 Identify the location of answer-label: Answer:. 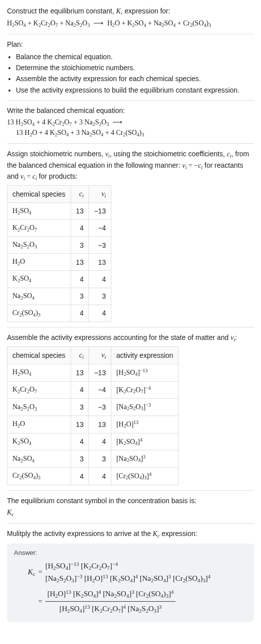
(130, 553).